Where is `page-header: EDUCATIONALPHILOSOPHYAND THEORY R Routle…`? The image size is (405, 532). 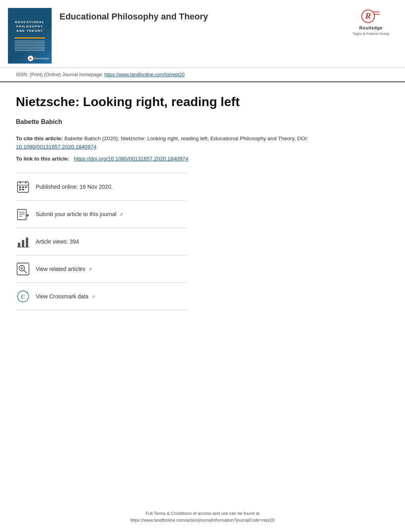
page-header: EDUCATIONALPHILOSOPHYAND THEORY R Routle… is located at coordinates (202, 34).